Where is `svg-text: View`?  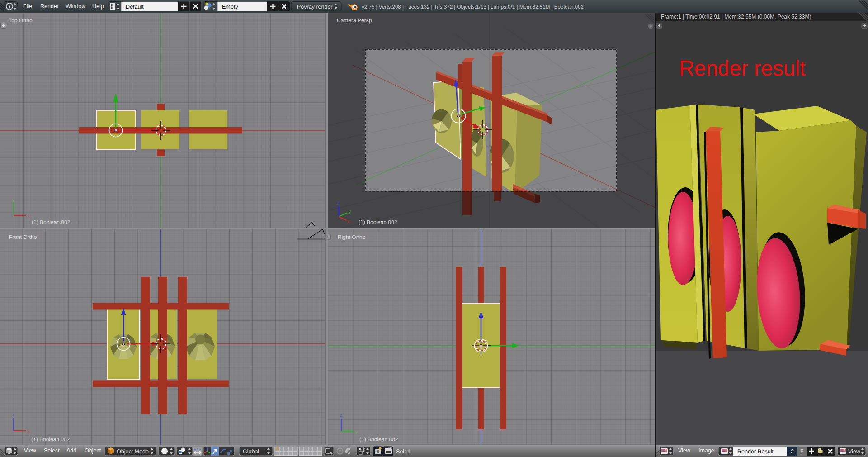
svg-text: View is located at coordinates (854, 452).